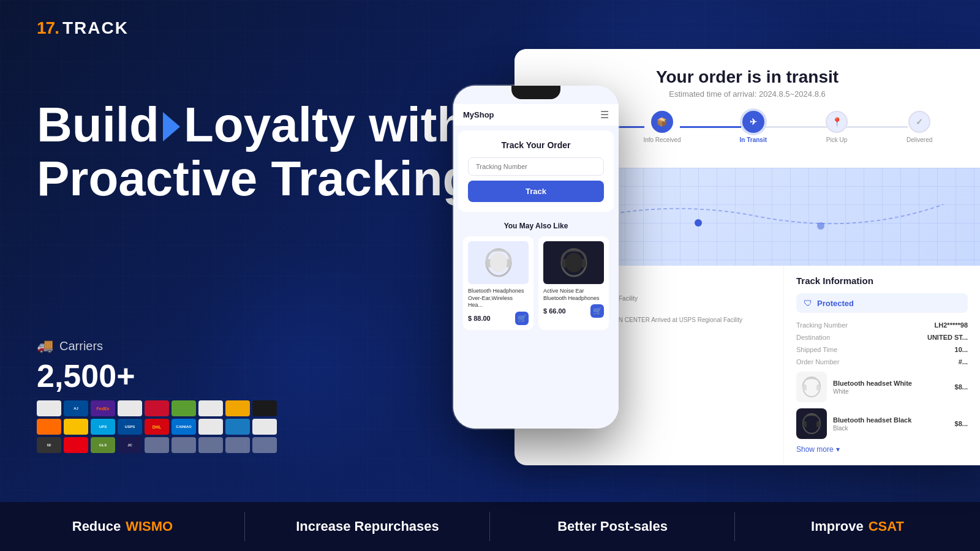 The height and width of the screenshot is (551, 980). Describe the element at coordinates (948, 337) in the screenshot. I see `destination-value: UNITED ST...` at that location.